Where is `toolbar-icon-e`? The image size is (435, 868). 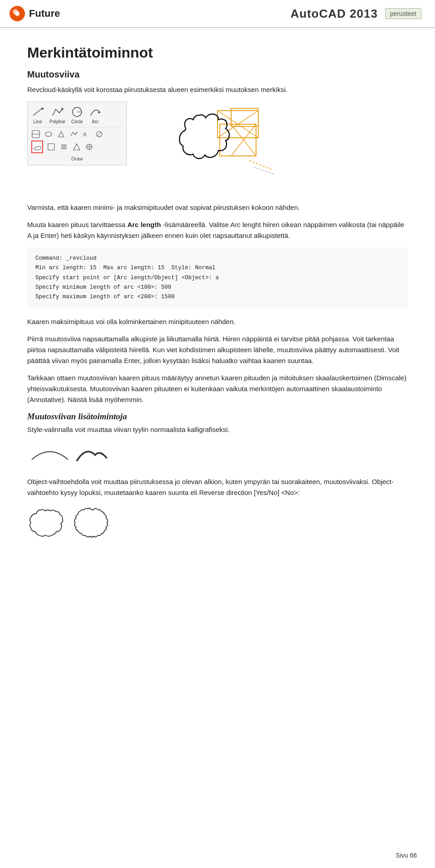
toolbar-icon-e is located at coordinates (89, 147).